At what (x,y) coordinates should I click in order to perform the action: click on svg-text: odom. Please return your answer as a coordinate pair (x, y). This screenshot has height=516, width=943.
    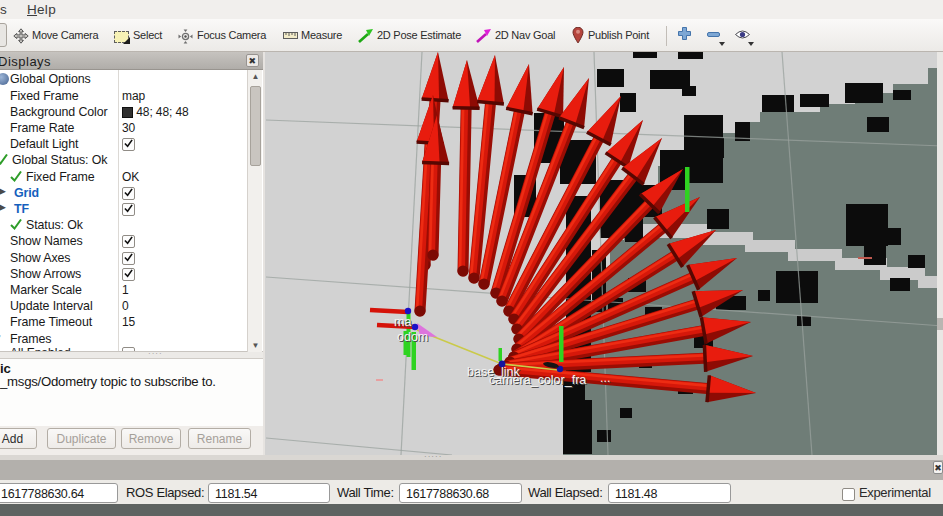
    Looking at the image, I should click on (412, 337).